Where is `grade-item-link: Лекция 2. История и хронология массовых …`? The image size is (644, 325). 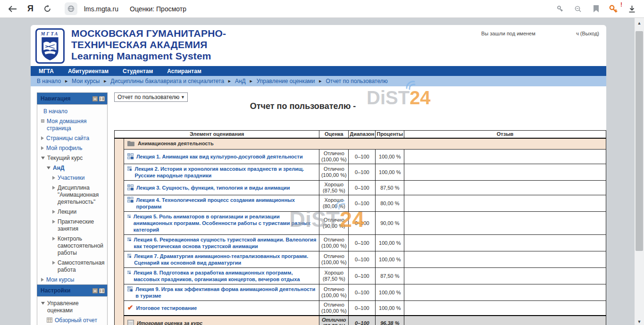 grade-item-link: Лекция 2. История и хронология массовых … is located at coordinates (226, 172).